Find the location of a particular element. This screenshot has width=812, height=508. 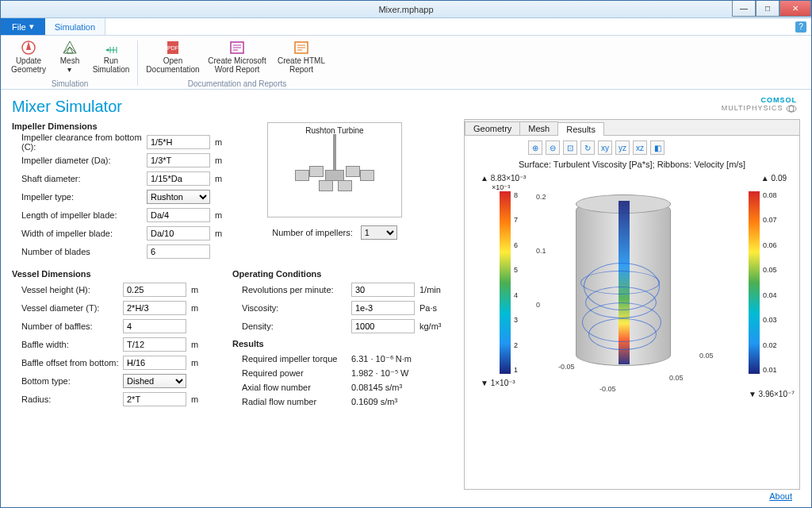

file-menu: File ▾ is located at coordinates (23, 27).